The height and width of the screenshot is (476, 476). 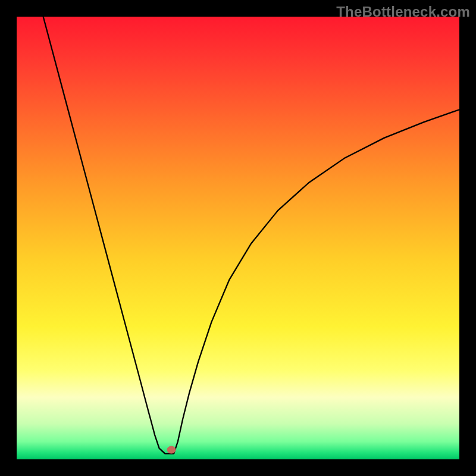 I want to click on watermark-label: TheBottleneck.com, so click(x=403, y=12).